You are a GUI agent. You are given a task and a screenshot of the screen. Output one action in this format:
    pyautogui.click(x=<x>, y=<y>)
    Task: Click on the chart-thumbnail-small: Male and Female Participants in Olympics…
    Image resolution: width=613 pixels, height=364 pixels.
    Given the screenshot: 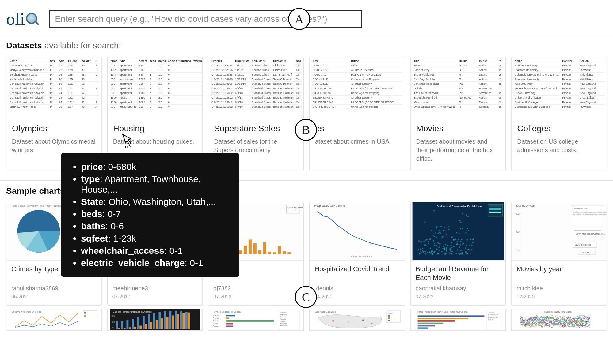 What is the action you would take?
    pyautogui.click(x=155, y=320)
    